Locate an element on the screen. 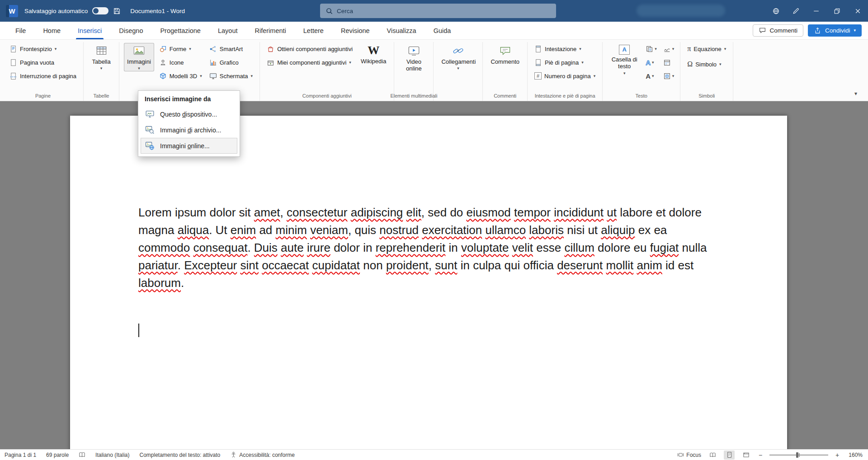 This screenshot has height=460, width=868. smartart-button: SmartArt is located at coordinates (231, 49).